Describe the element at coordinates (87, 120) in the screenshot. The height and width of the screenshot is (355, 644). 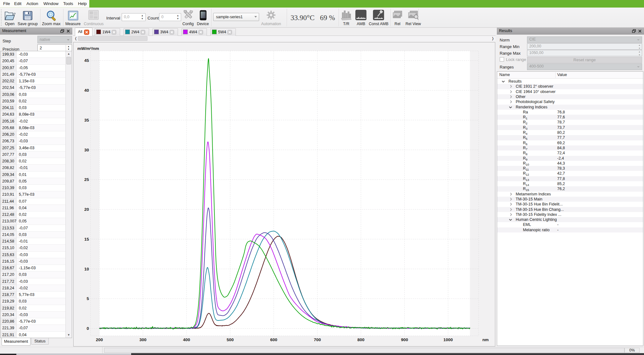
I see `svg-text: 35` at that location.